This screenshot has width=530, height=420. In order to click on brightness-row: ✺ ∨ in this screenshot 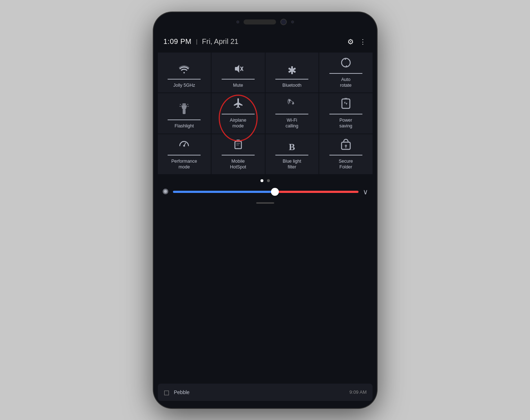, I will do `click(265, 192)`.